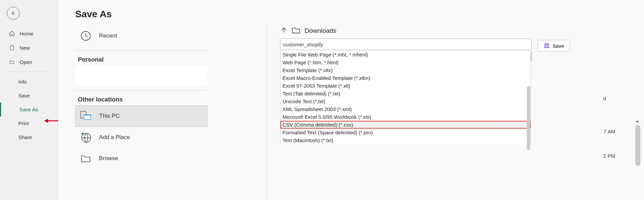 The height and width of the screenshot is (200, 644). I want to click on location-browse: Browse, so click(141, 158).